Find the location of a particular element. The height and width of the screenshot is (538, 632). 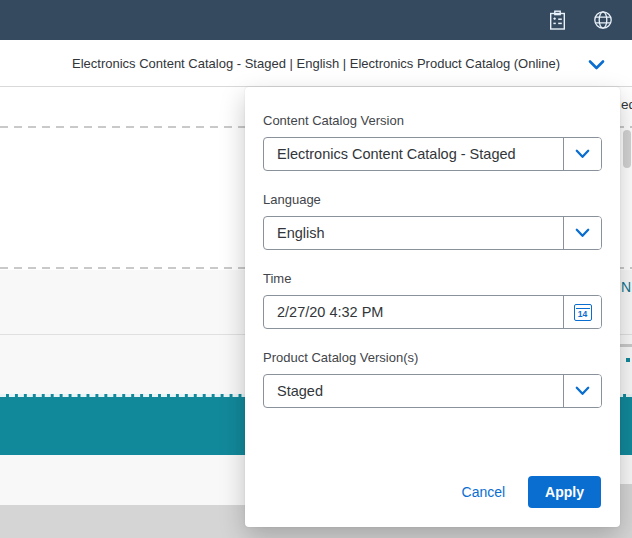

globe-icon is located at coordinates (603, 20).